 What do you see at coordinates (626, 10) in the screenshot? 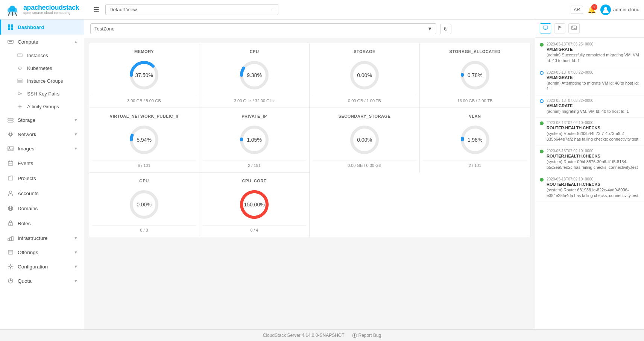
I see `user-name: admin cloud` at bounding box center [626, 10].